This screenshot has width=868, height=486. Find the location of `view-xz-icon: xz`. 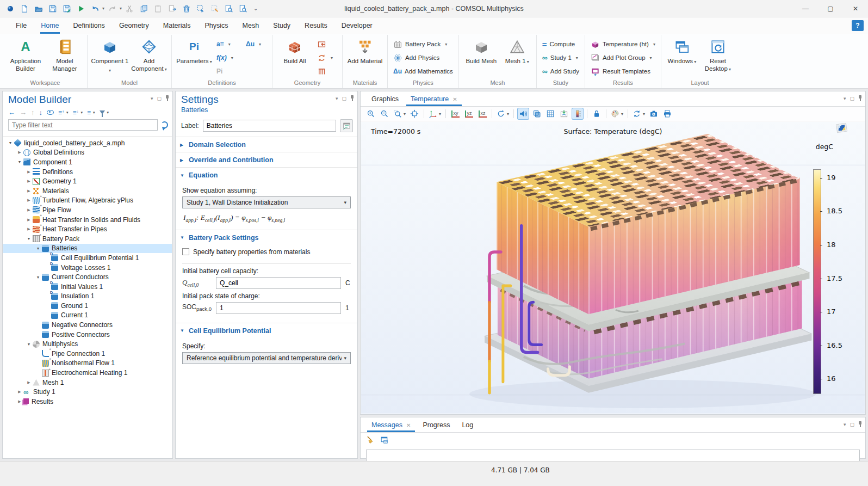

view-xz-icon: xz is located at coordinates (482, 114).